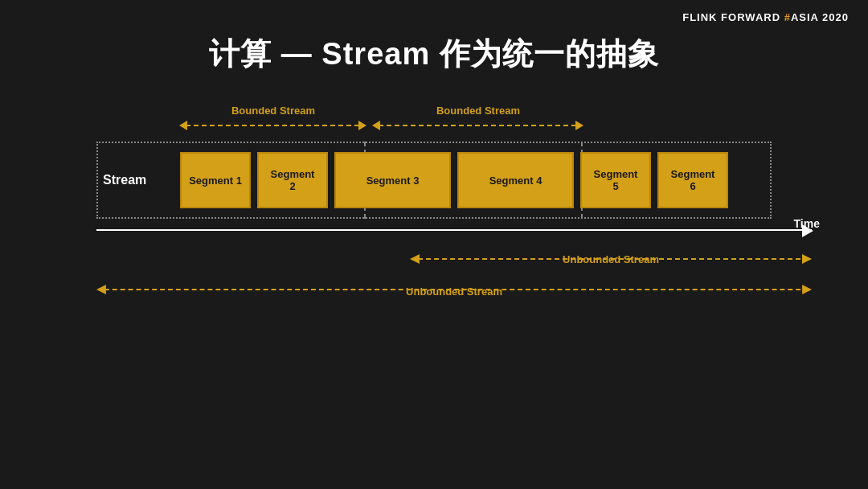 The height and width of the screenshot is (489, 868). What do you see at coordinates (478, 111) in the screenshot?
I see `bounded-label-2: Bounded Stream` at bounding box center [478, 111].